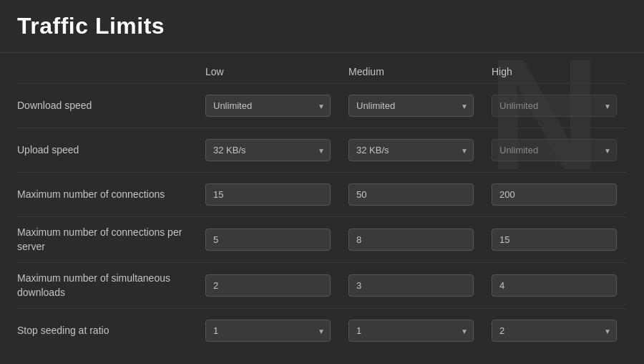  Describe the element at coordinates (411, 331) in the screenshot. I see `select-wrapper-ratio-medium: 0.5 1 1.5 2 3 5 ▼` at that location.